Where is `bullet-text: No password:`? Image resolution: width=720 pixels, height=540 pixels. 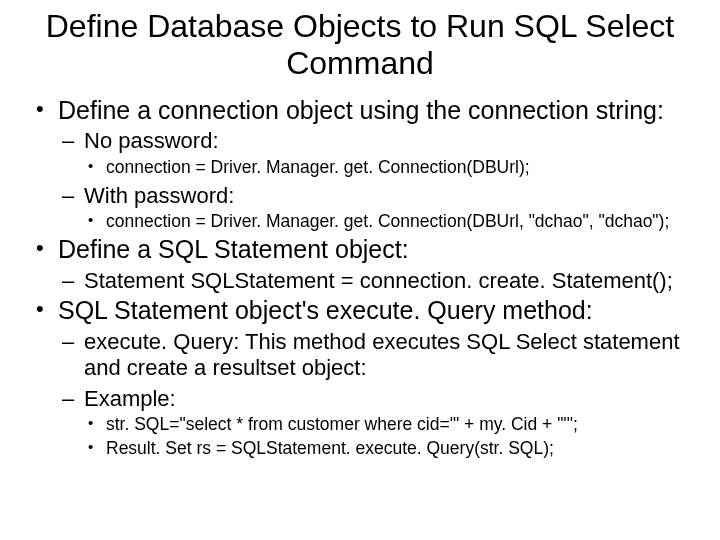 bullet-text: No password: is located at coordinates (152, 140).